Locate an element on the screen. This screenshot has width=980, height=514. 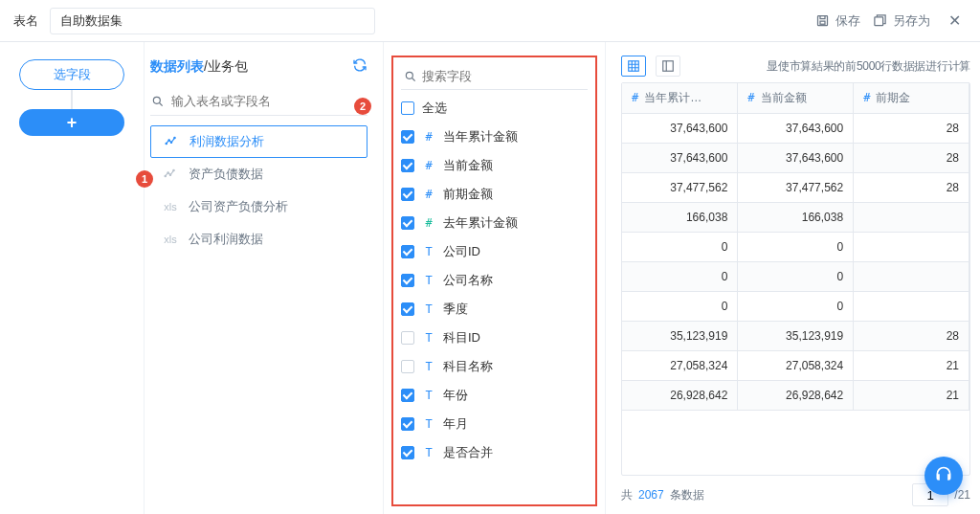
number-type-icon is located at coordinates (429, 194).